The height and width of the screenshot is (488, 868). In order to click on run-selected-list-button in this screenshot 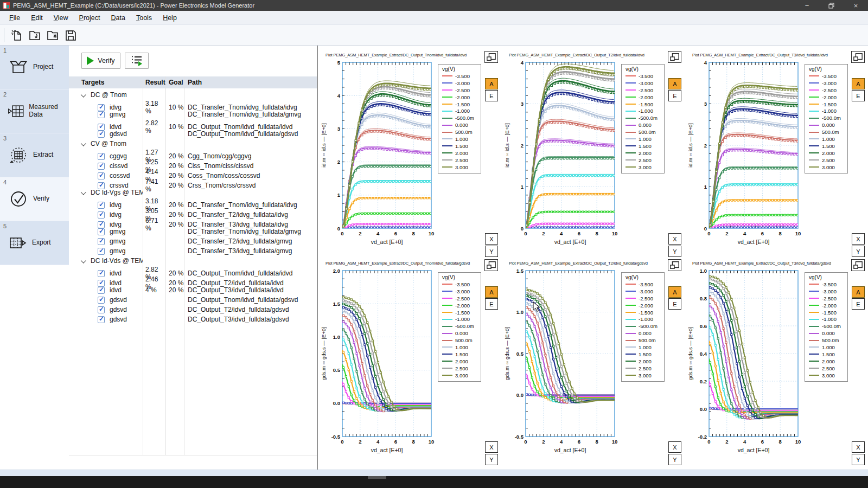, I will do `click(137, 61)`.